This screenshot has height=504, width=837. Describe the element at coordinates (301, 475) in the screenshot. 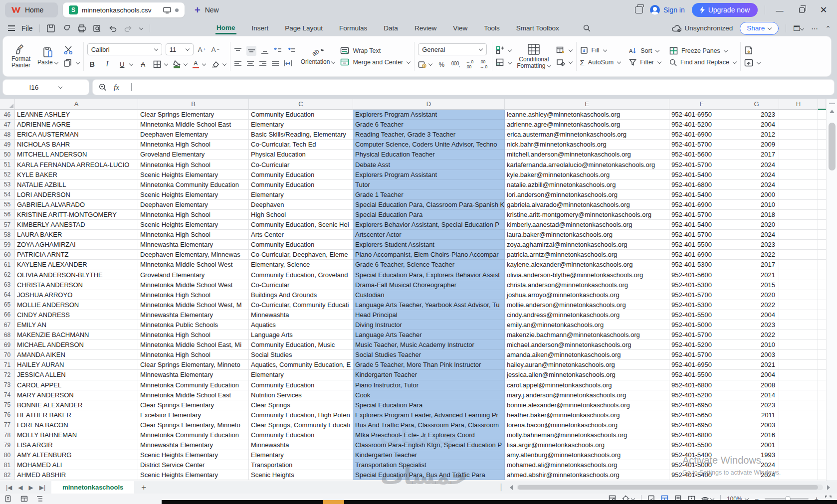

I see `grid-cell-C82: Scenic Heights` at that location.